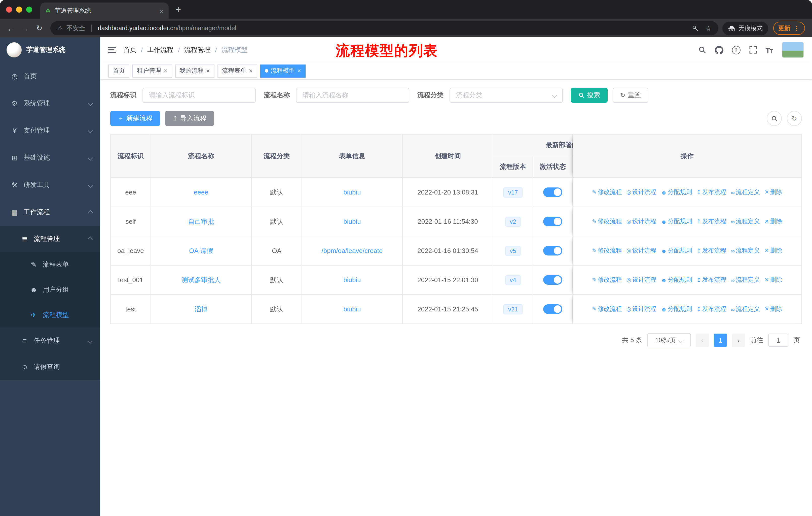 This screenshot has width=812, height=516. I want to click on refresh-table-button: ↻, so click(794, 118).